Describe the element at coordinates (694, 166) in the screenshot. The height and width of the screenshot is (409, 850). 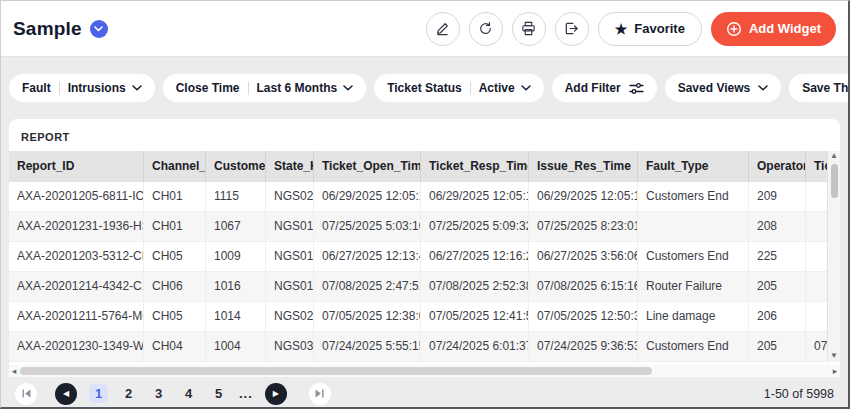
I see `column-header: Fault_Type` at that location.